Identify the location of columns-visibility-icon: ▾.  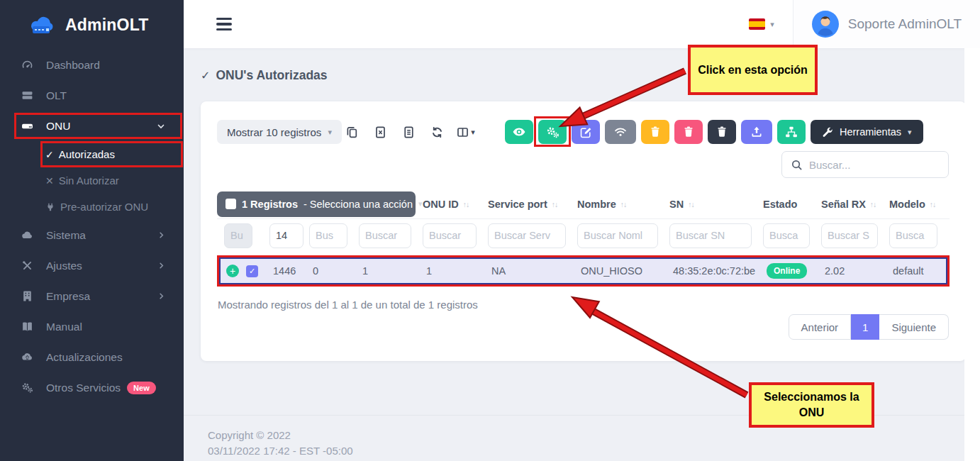
(465, 132).